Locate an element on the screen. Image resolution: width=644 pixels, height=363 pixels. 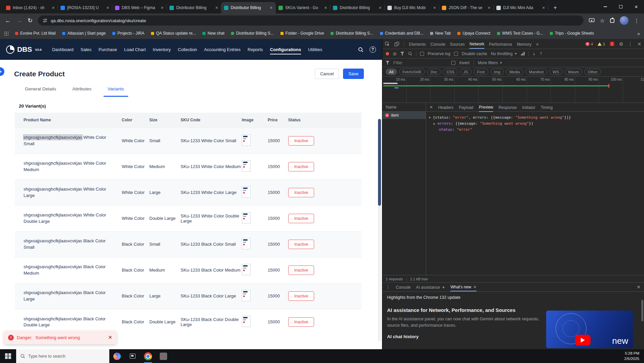
detail-tab-headers: Headers is located at coordinates (446, 107).